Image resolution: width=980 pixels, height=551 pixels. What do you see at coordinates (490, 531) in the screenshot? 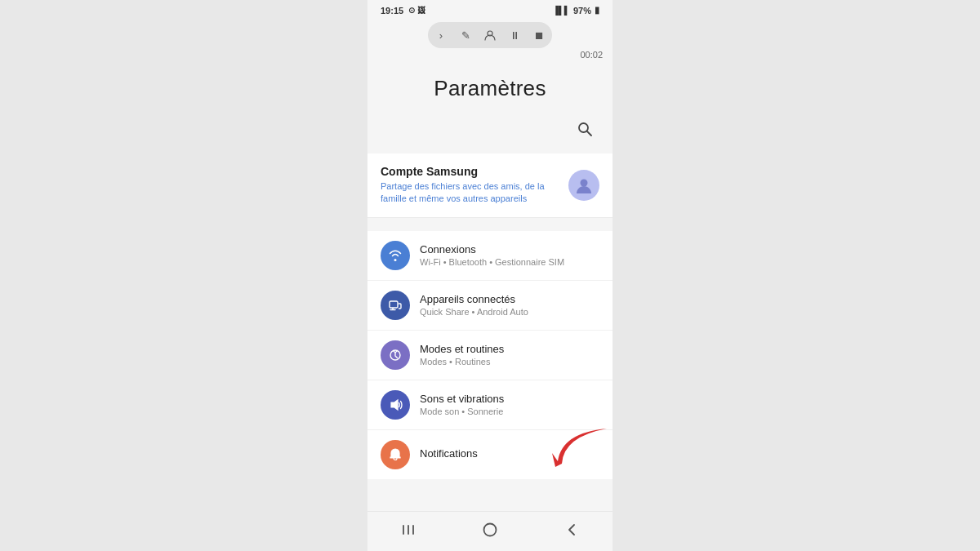
I see `nav-bar` at bounding box center [490, 531].